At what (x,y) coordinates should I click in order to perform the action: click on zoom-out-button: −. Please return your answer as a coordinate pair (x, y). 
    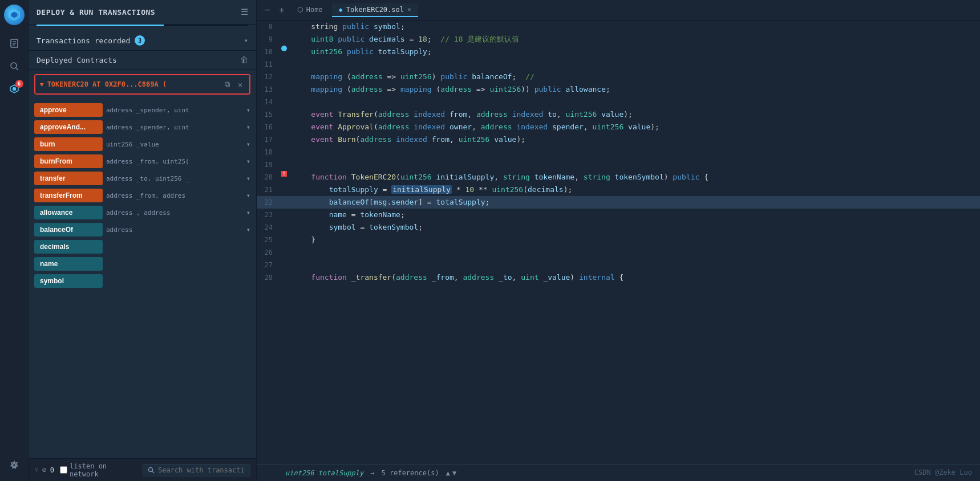
    Looking at the image, I should click on (267, 10).